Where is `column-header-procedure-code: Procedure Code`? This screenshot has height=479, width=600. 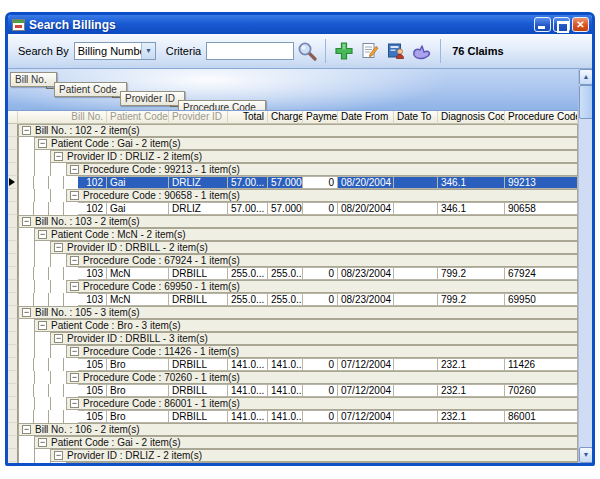 column-header-procedure-code: Procedure Code is located at coordinates (542, 118).